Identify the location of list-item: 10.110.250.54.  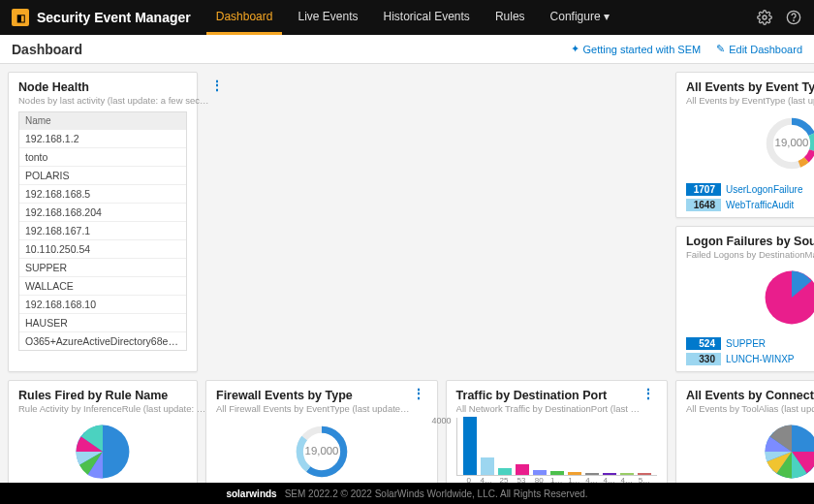
(103, 248).